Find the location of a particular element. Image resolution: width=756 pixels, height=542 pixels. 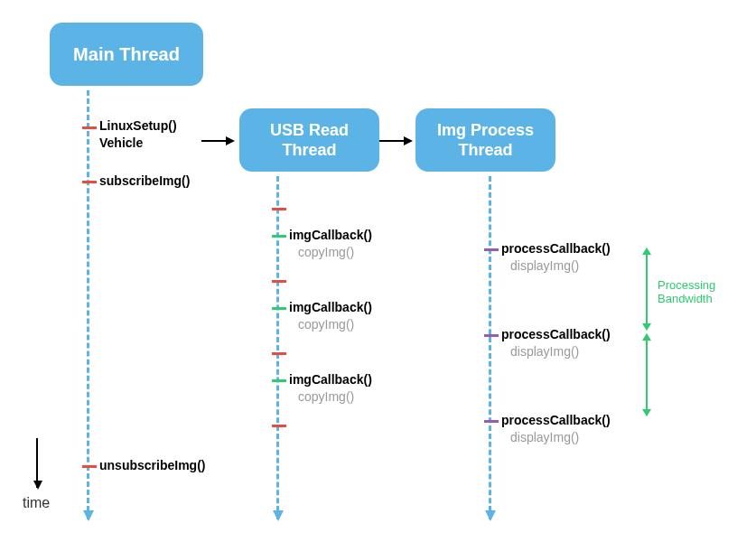

lifeline-usb is located at coordinates (278, 348).